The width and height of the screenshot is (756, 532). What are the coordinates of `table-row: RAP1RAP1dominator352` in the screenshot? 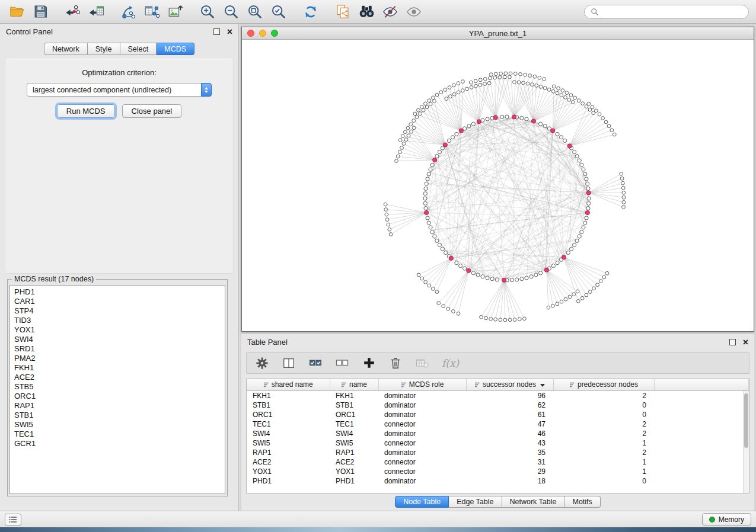 It's located at (498, 453).